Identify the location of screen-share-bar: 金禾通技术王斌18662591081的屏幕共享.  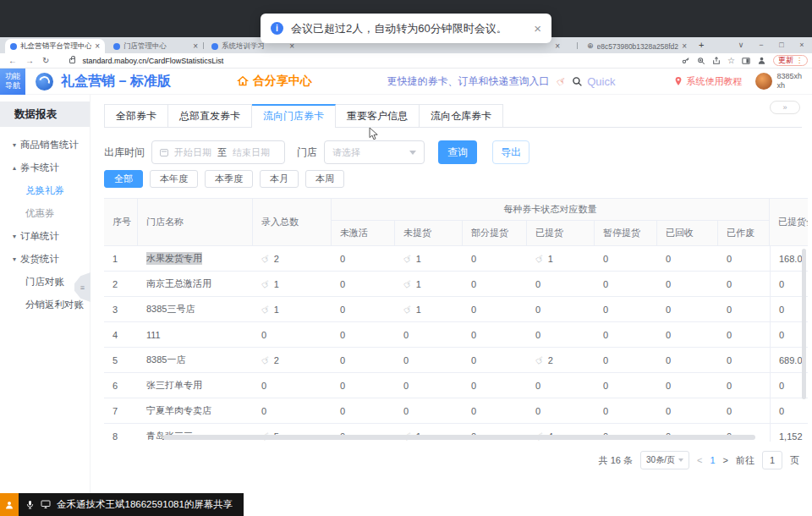
(122, 504).